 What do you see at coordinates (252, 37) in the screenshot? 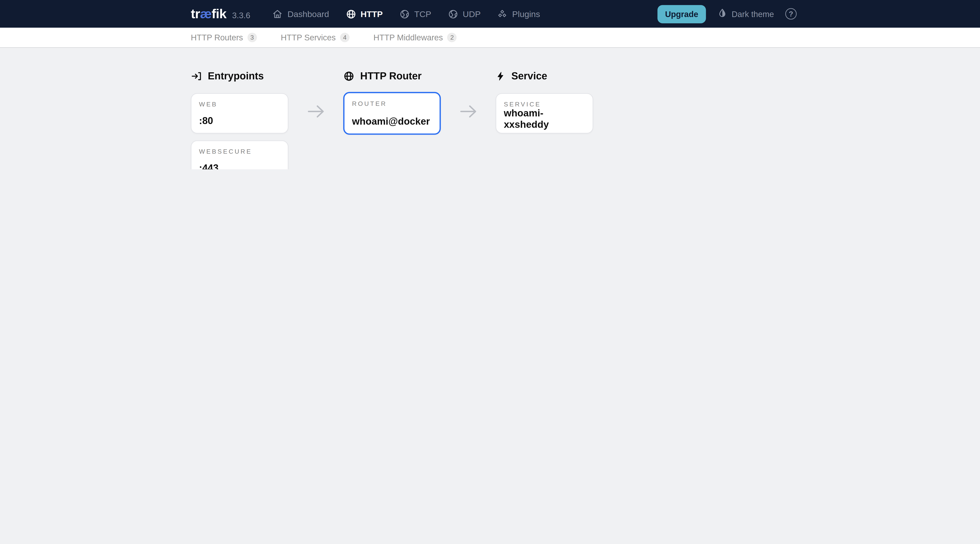
I see `count-badge: 3` at bounding box center [252, 37].